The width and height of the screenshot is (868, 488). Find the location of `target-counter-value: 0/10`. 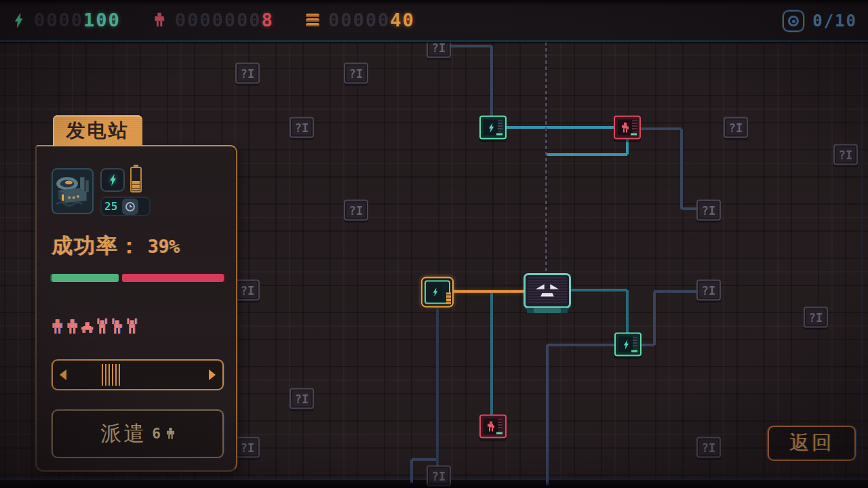

target-counter-value: 0/10 is located at coordinates (835, 21).